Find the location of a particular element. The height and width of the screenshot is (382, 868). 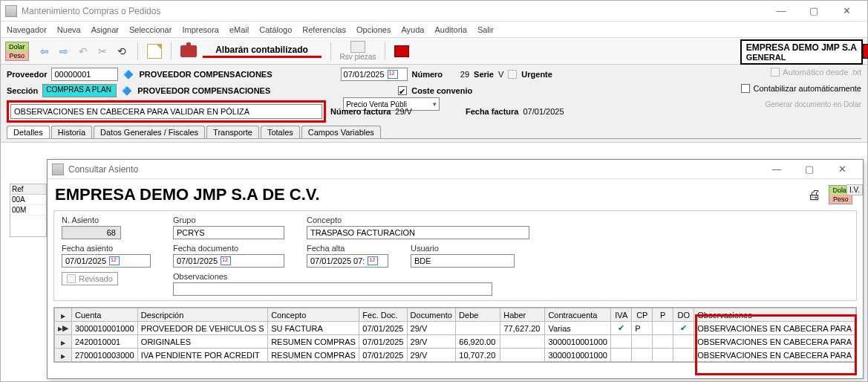

menu-catalogo: Catálogo is located at coordinates (275, 30).